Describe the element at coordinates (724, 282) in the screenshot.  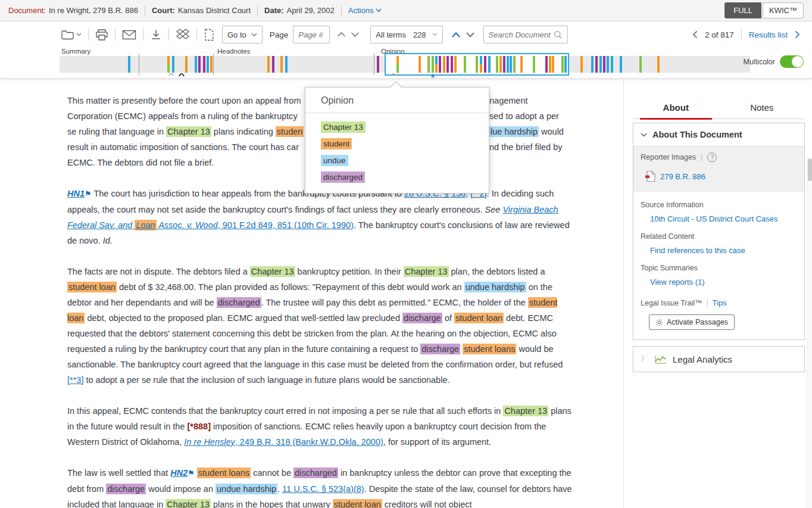
I see `topic-summaries-link: View reports (1)` at that location.